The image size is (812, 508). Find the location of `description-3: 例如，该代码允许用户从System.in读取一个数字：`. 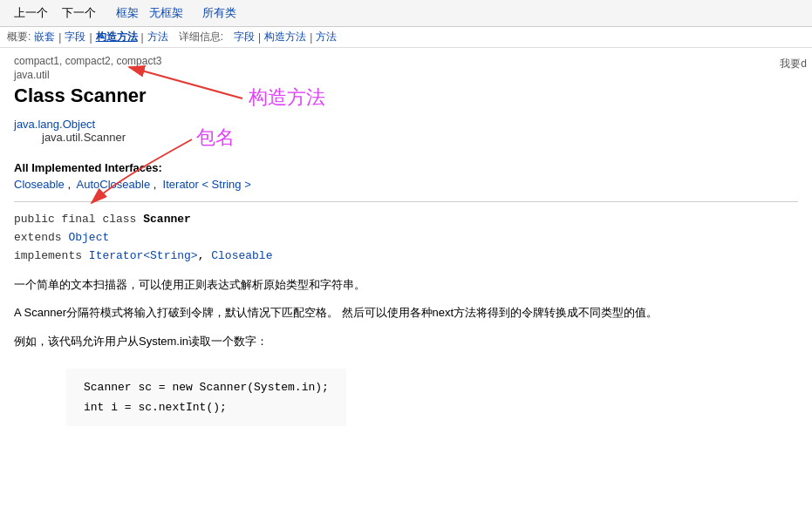

description-3: 例如，该代码允许用户从System.in读取一个数字： is located at coordinates (406, 342).